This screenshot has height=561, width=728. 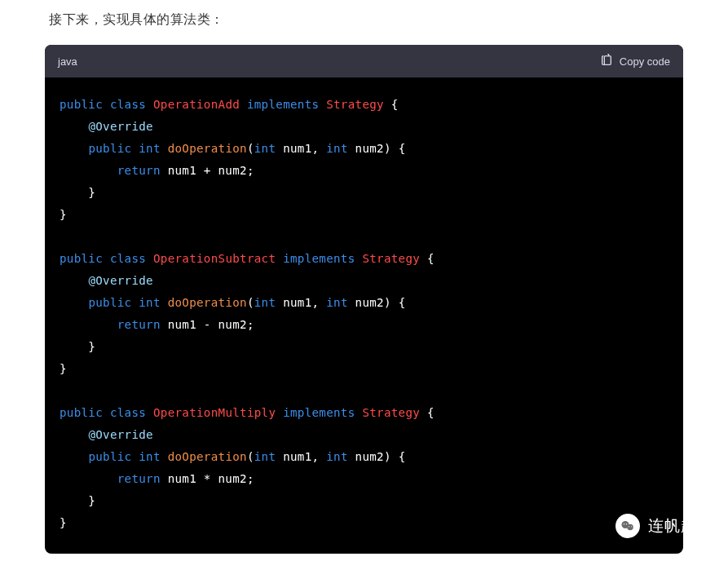 I want to click on copy-code-label: Copy code, so click(x=645, y=62).